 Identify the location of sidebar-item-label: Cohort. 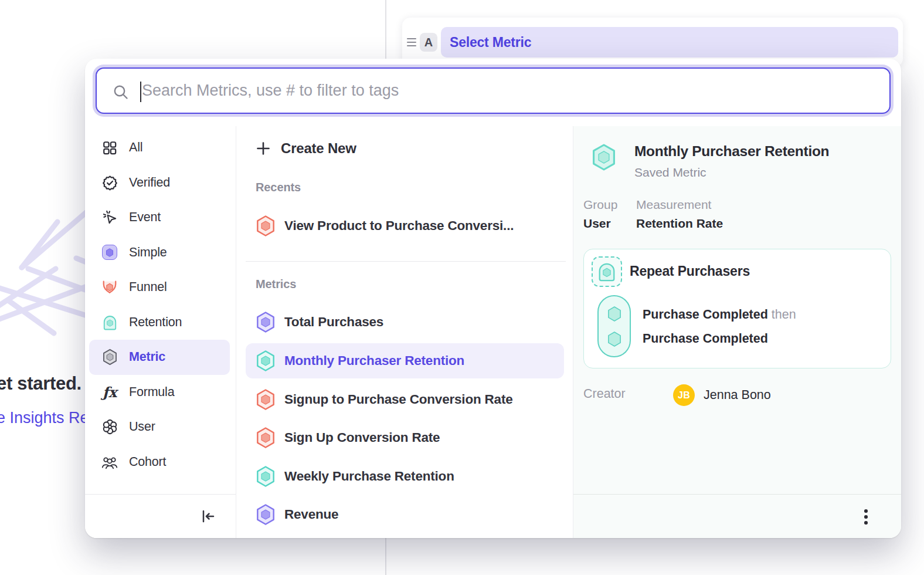
(148, 462).